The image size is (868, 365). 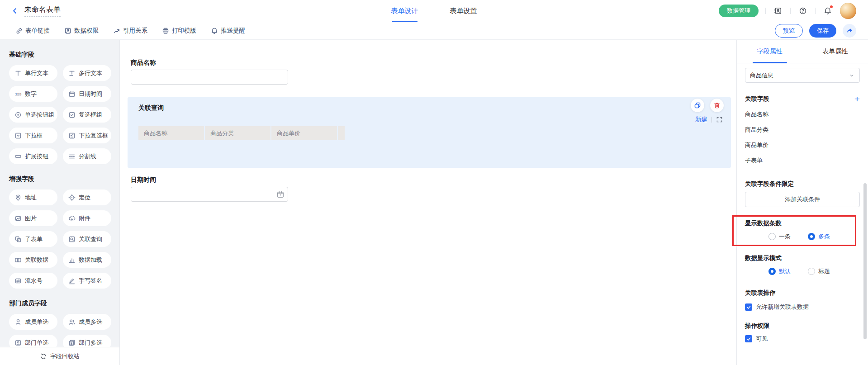 What do you see at coordinates (18, 218) in the screenshot?
I see `image-icon` at bounding box center [18, 218].